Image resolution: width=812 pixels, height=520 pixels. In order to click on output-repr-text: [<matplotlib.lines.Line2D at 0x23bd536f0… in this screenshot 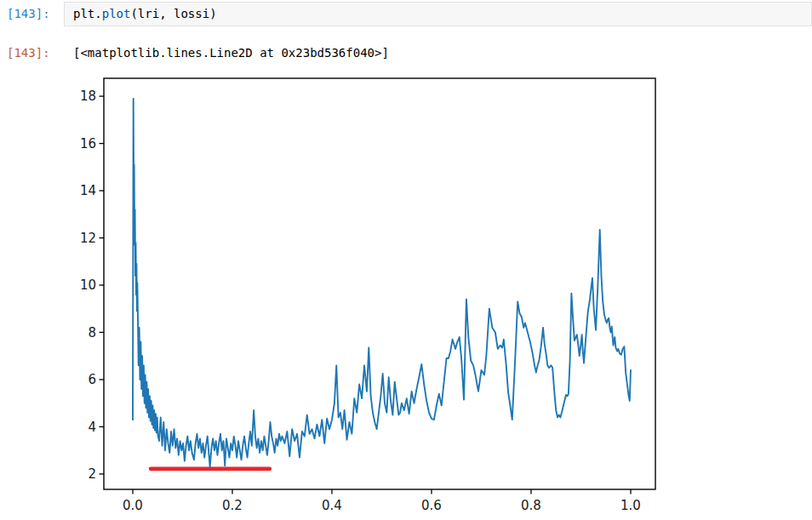, I will do `click(226, 53)`.